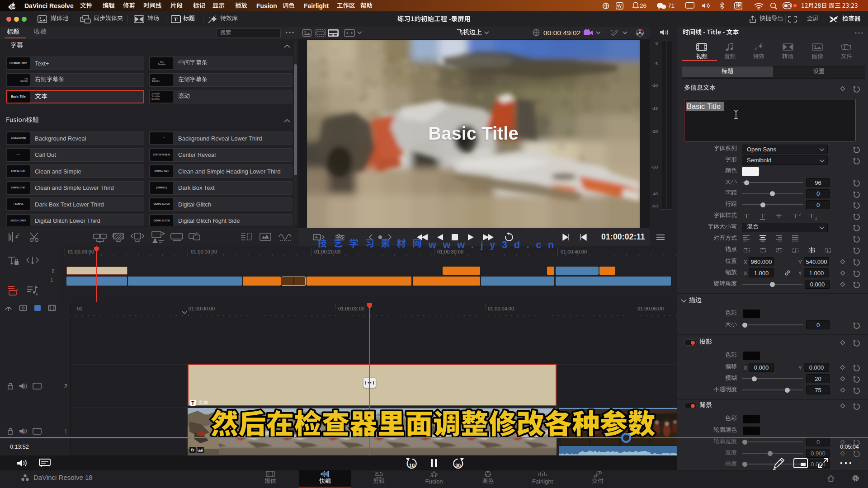  Describe the element at coordinates (19, 234) in the screenshot. I see `svg-text: z` at that location.